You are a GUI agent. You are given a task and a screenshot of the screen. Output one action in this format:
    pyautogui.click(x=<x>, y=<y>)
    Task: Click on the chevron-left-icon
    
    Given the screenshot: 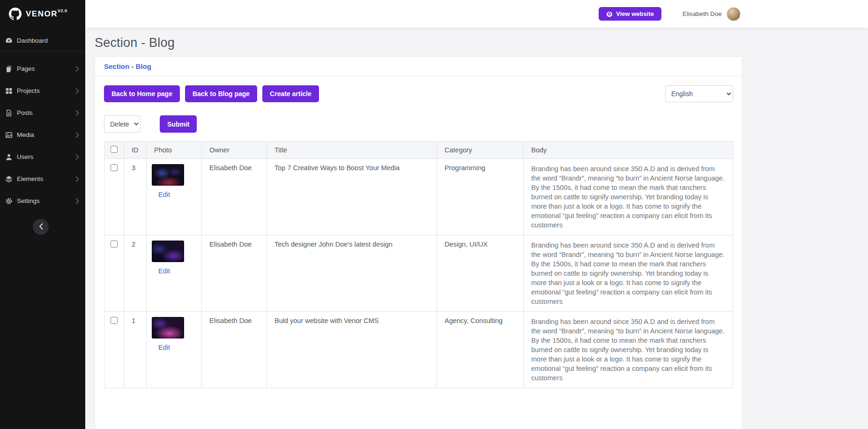 What is the action you would take?
    pyautogui.click(x=41, y=227)
    